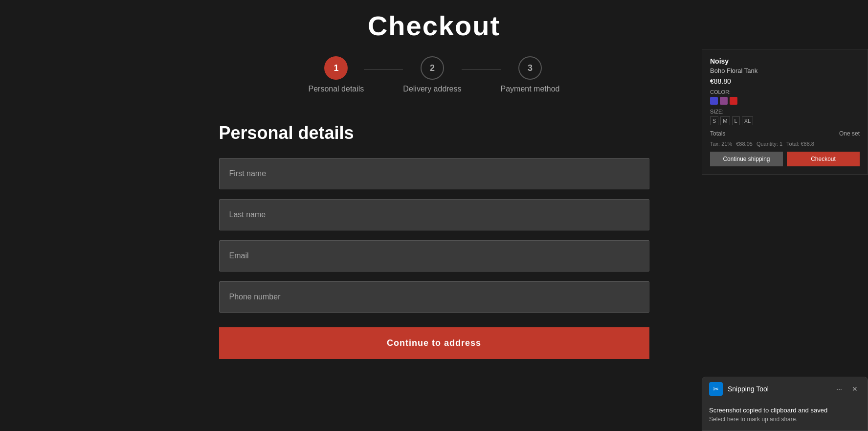 The width and height of the screenshot is (868, 431). Describe the element at coordinates (434, 174) in the screenshot. I see `first-name-group` at that location.